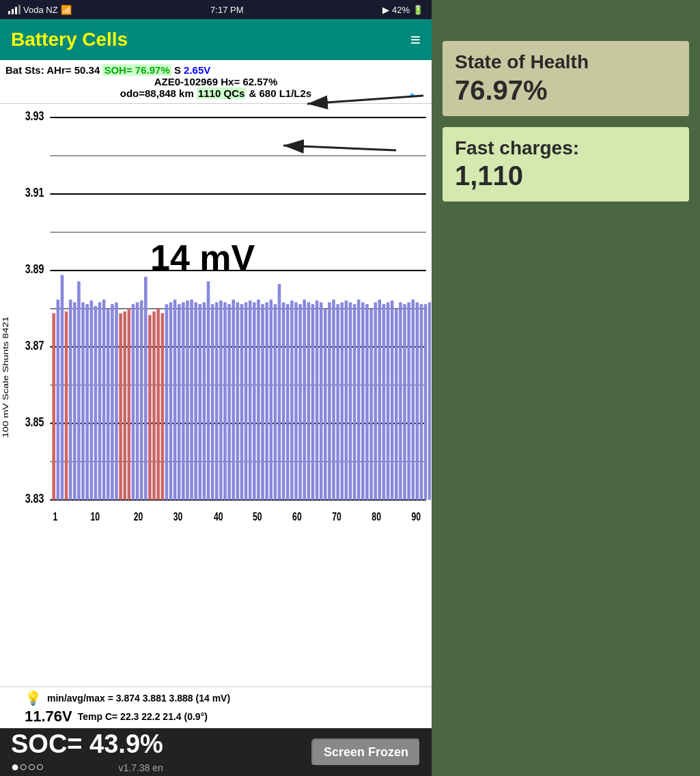 The height and width of the screenshot is (776, 700). Describe the element at coordinates (279, 93) in the screenshot. I see `bat-status-line3-suffix: & 680 L1/L2s` at that location.